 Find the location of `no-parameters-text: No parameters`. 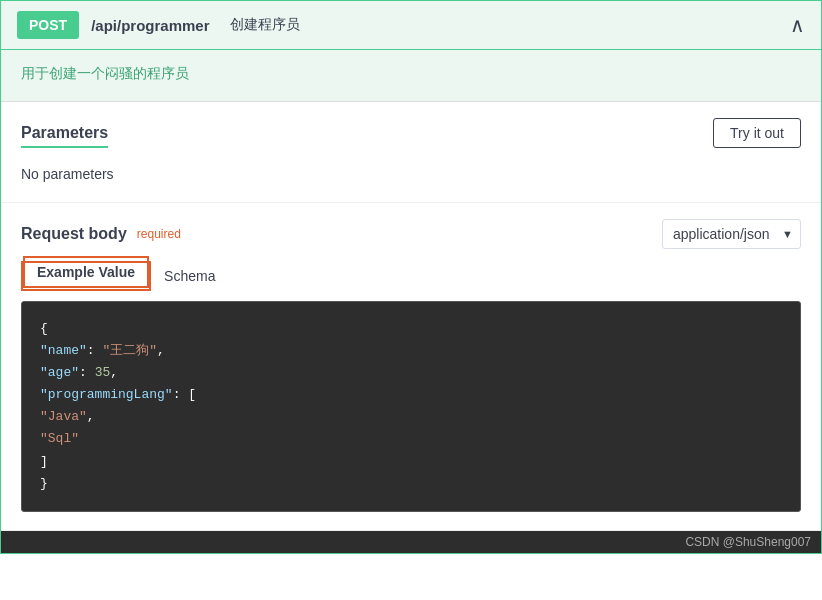

no-parameters-text: No parameters is located at coordinates (411, 171).